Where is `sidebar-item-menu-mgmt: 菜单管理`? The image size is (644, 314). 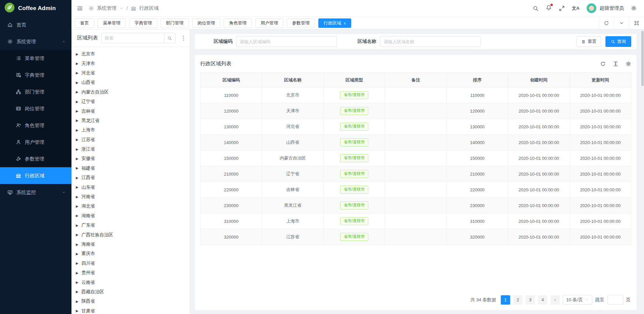
sidebar-item-menu-mgmt: 菜单管理 is located at coordinates (36, 58).